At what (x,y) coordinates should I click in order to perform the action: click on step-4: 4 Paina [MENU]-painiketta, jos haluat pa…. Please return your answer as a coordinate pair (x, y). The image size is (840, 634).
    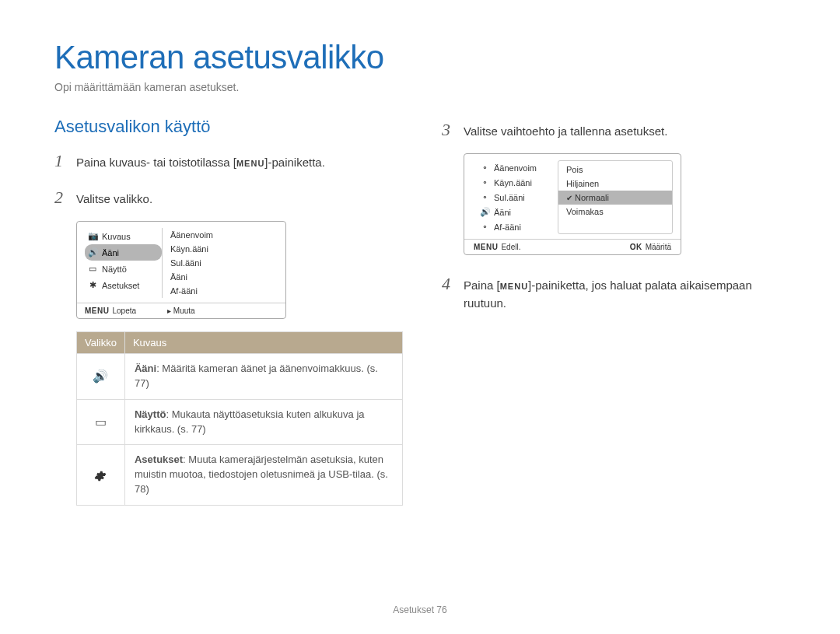
    Looking at the image, I should click on (614, 291).